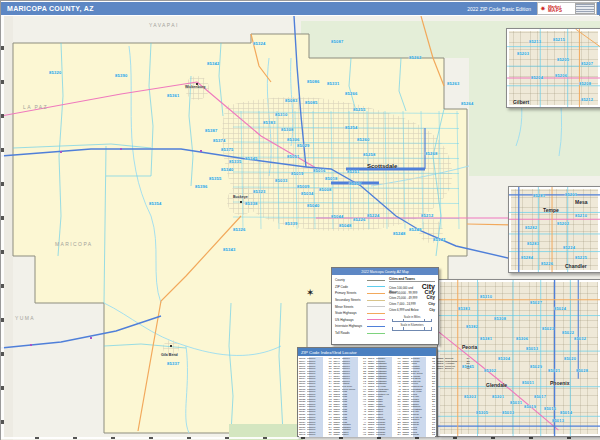 Image resolution: width=600 pixels, height=440 pixels. Describe the element at coordinates (585, 8) in the screenshot. I see `logo-fineprint` at that location.